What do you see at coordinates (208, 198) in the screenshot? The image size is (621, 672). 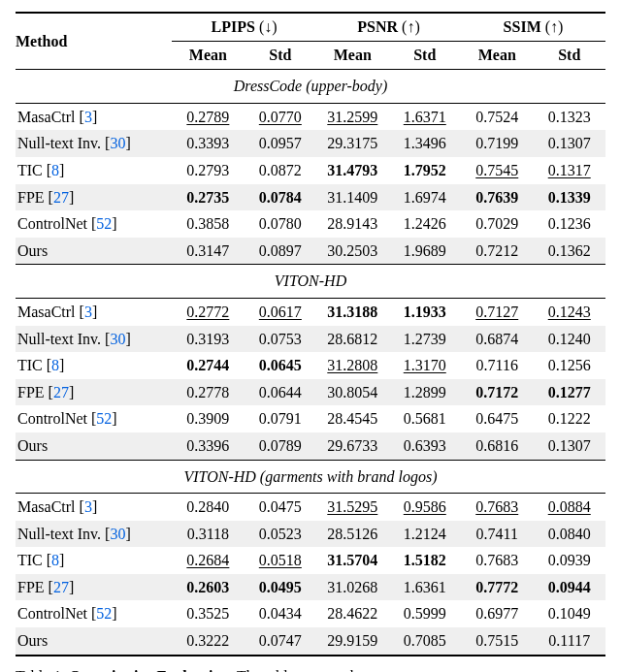 I see `value-cell: 0.2735` at bounding box center [208, 198].